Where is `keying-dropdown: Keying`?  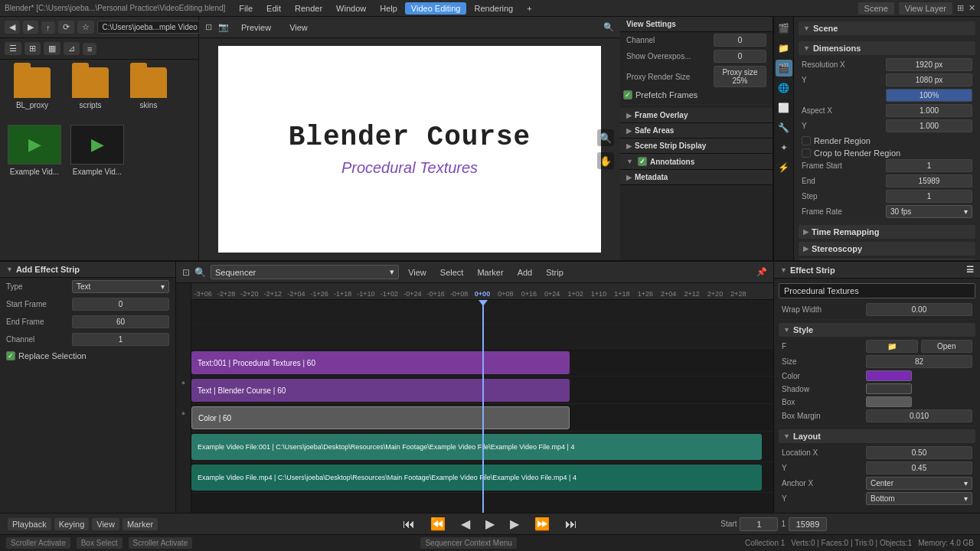
keying-dropdown: Keying is located at coordinates (72, 524).